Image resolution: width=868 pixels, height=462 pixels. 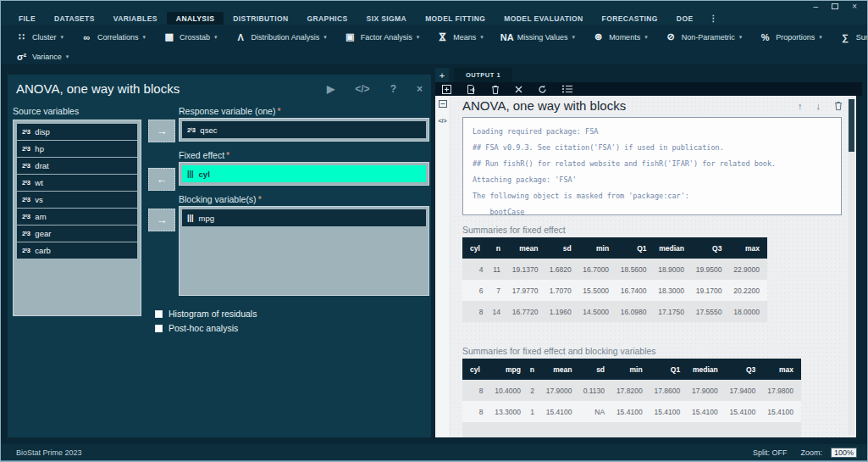 I want to click on refresh-icon, so click(x=542, y=90).